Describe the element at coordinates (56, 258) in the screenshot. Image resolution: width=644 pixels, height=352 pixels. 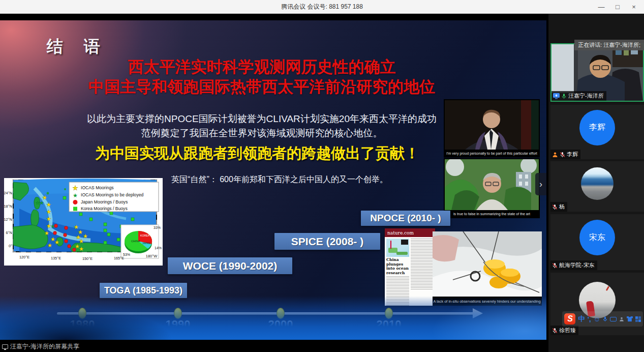
I see `svg-text: 135°E` at that location.